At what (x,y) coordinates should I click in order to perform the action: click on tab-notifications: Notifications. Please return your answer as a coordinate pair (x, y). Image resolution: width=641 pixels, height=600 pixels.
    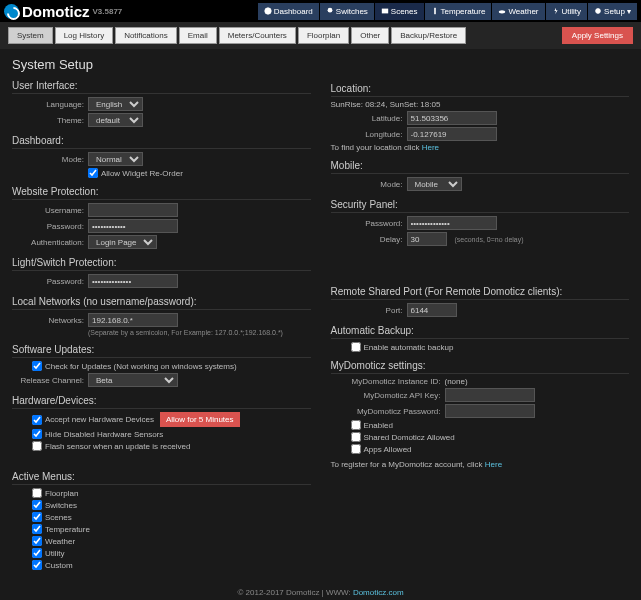
    Looking at the image, I should click on (146, 36).